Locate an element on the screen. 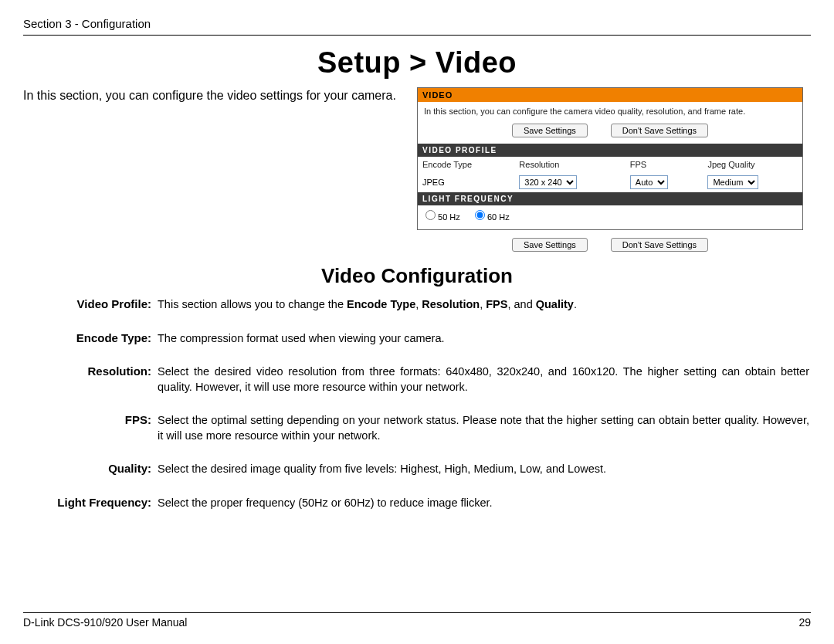 The height and width of the screenshot is (644, 834). col-fps: FPS is located at coordinates (664, 164).